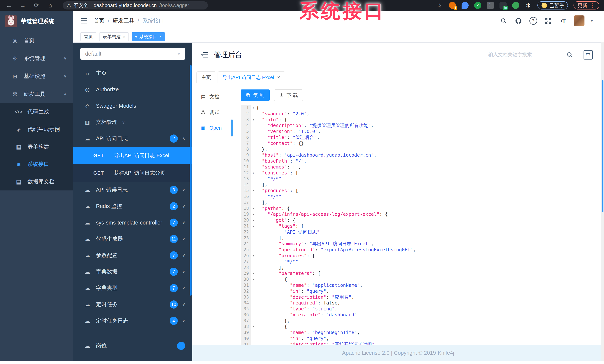 The image size is (604, 364). What do you see at coordinates (153, 21) in the screenshot?
I see `breadcrumb-item: 系统接口` at bounding box center [153, 21].